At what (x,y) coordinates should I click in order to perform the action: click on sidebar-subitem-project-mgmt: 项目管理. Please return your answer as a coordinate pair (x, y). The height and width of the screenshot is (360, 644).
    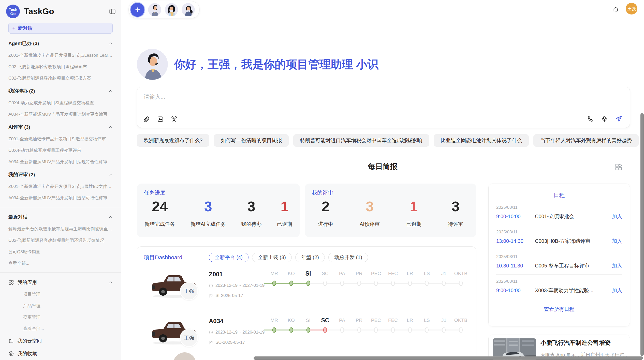
    Looking at the image, I should click on (68, 294).